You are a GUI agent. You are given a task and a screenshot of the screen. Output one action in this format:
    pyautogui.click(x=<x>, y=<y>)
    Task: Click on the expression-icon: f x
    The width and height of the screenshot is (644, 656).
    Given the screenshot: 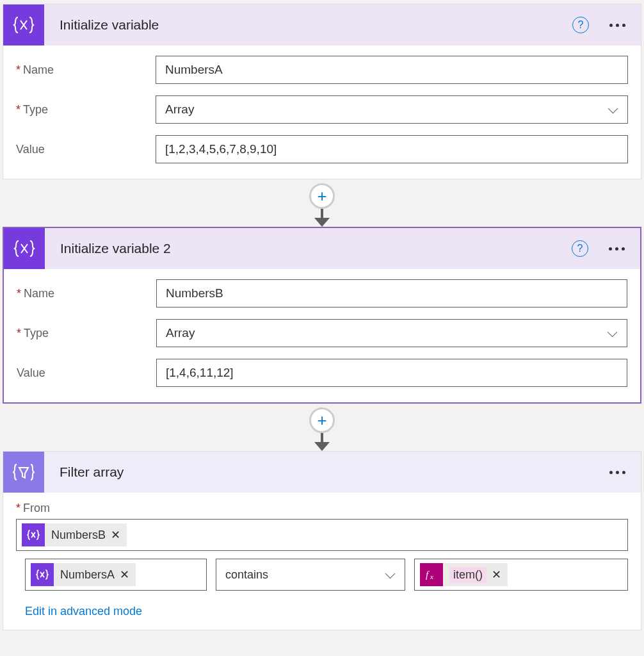 What is the action you would take?
    pyautogui.click(x=431, y=575)
    